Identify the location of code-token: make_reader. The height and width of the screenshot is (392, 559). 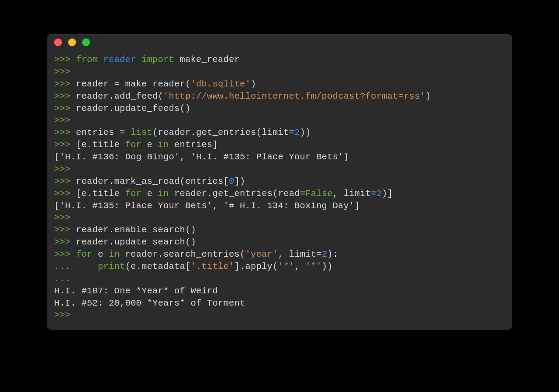
(207, 59).